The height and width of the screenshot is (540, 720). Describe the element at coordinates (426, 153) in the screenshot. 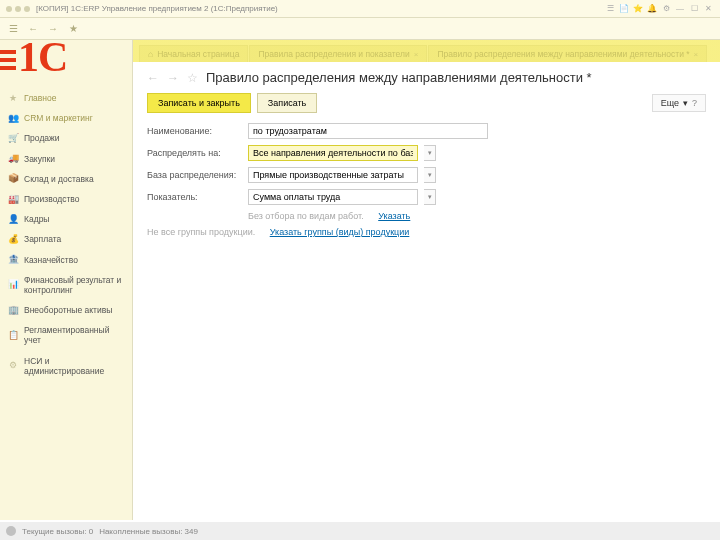

I see `field-dist-row: Распределять на: ▾` at that location.